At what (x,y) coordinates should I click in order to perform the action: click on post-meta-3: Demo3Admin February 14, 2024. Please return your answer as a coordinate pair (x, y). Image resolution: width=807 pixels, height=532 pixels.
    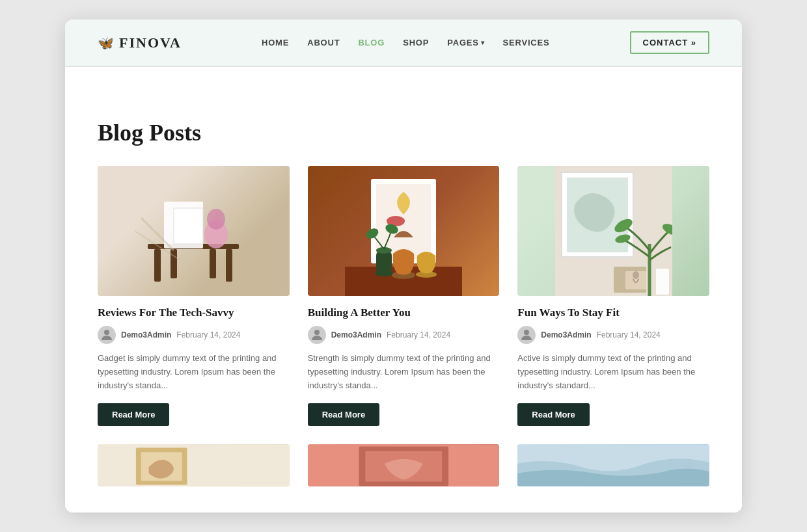
    Looking at the image, I should click on (613, 335).